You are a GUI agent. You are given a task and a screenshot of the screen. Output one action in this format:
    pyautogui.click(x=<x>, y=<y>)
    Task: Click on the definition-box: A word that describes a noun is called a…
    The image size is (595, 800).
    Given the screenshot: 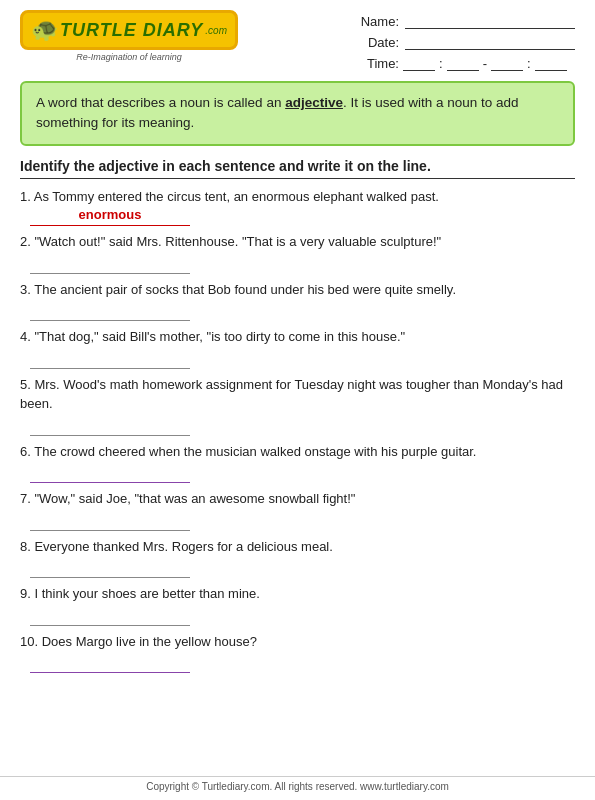 What is the action you would take?
    pyautogui.click(x=298, y=114)
    